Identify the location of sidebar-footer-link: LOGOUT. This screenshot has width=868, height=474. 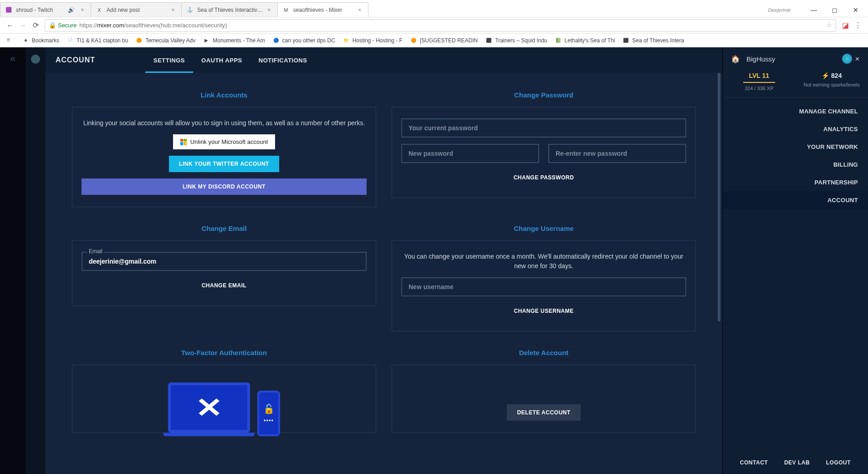
(838, 463).